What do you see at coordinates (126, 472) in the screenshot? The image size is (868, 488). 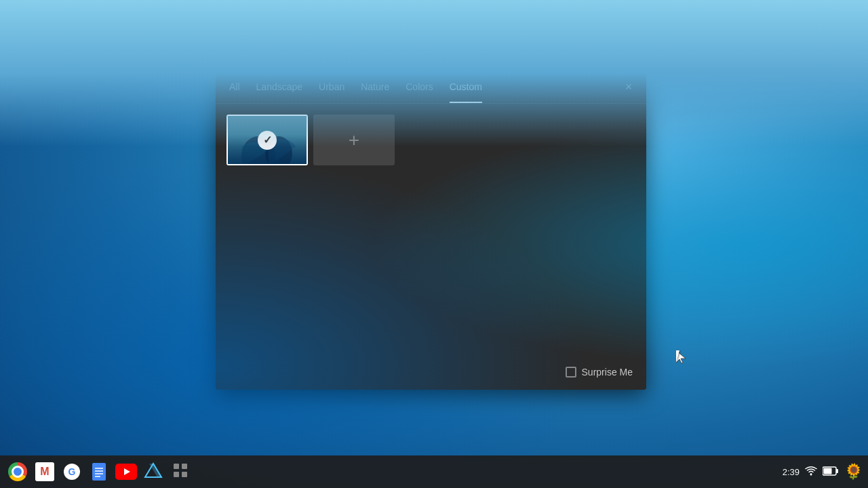 I see `taskbar-youtube-button` at bounding box center [126, 472].